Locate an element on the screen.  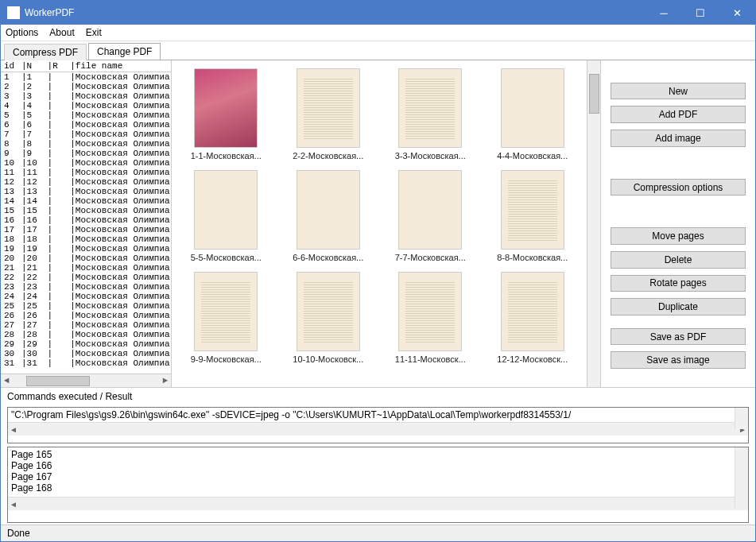
thumbnail-label: 5-5-Московская... is located at coordinates (226, 257).